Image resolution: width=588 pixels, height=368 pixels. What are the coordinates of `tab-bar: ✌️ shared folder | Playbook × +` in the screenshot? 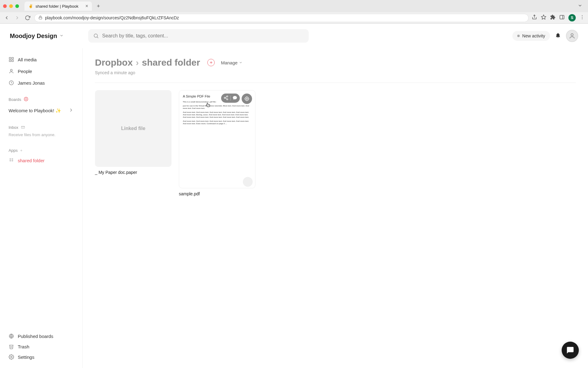 It's located at (294, 6).